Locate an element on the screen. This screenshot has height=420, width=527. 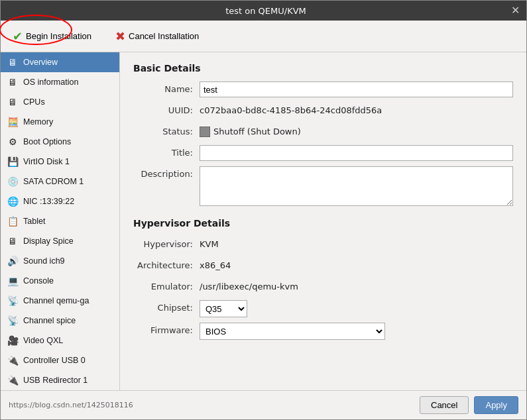
chipset-select: Q35 i440FX is located at coordinates (223, 309).